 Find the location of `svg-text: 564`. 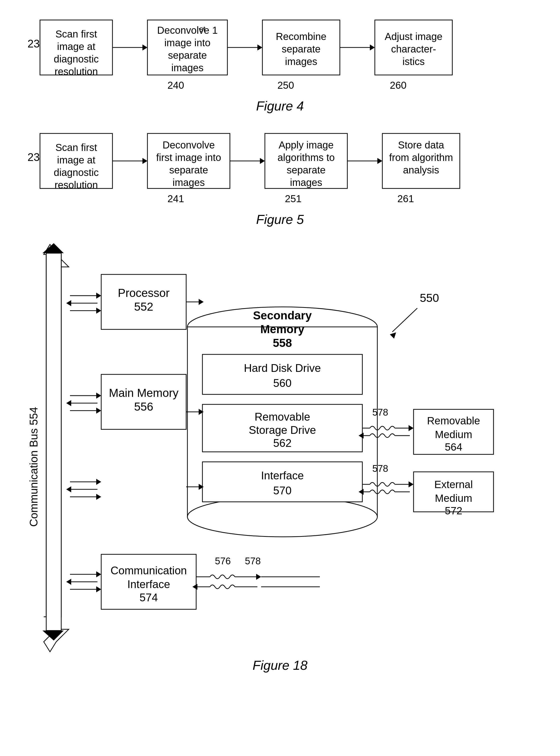

svg-text: 564 is located at coordinates (454, 447).